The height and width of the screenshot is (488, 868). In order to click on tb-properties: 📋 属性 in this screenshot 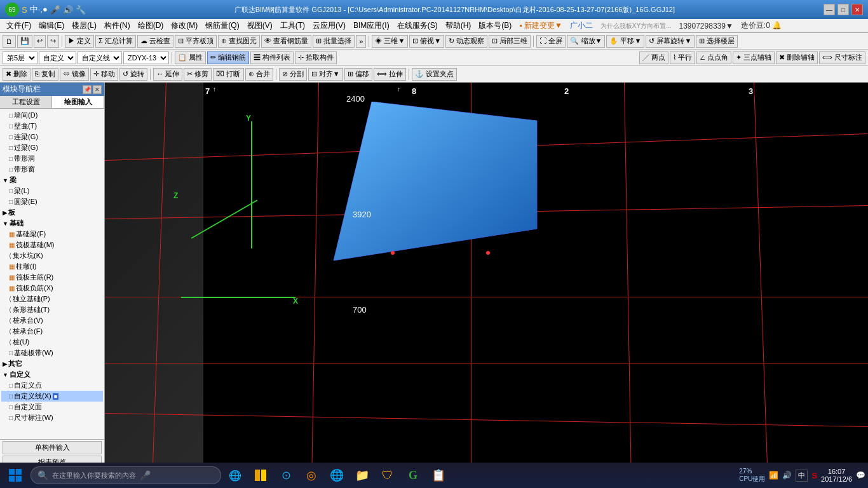, I will do `click(191, 58)`.